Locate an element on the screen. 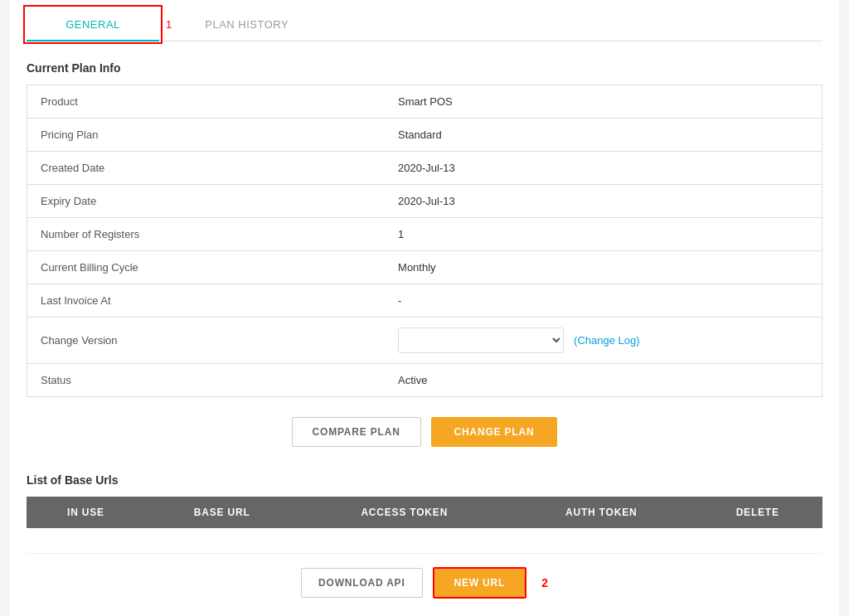  value-pricing-plan: Standard is located at coordinates (604, 135).